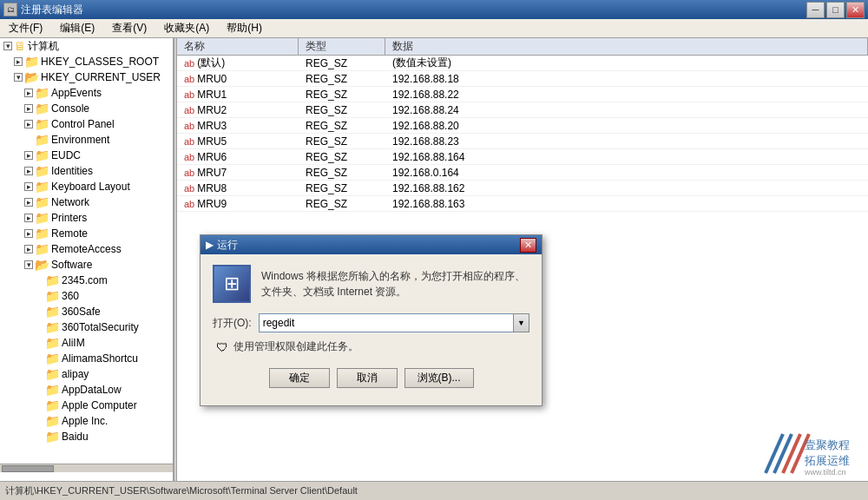  I want to click on tree-item-appdatalow: 📁 AppDataLow, so click(87, 390).